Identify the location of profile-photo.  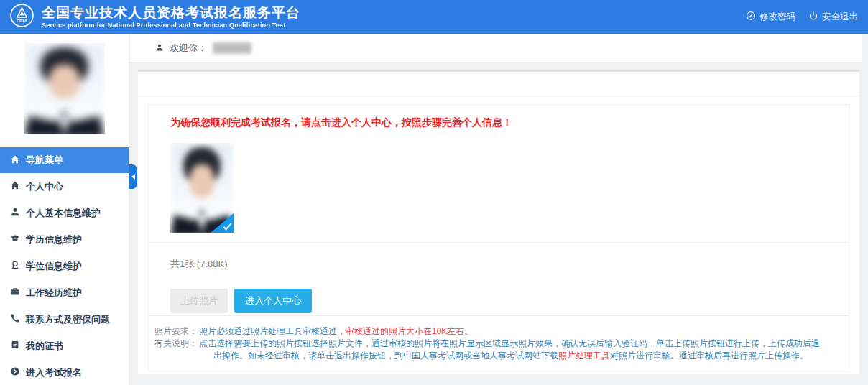
(65, 89).